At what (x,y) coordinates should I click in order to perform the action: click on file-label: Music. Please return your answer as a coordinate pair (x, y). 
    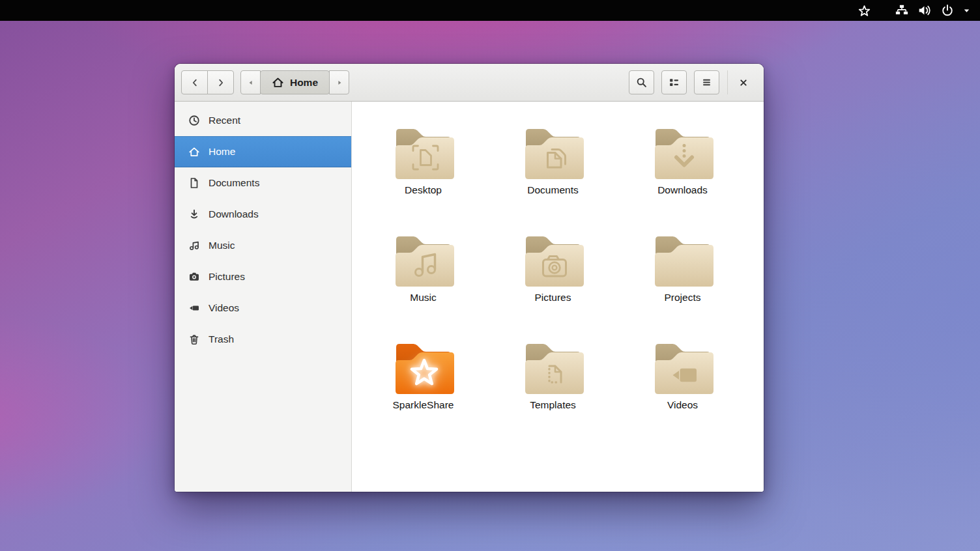
    Looking at the image, I should click on (423, 298).